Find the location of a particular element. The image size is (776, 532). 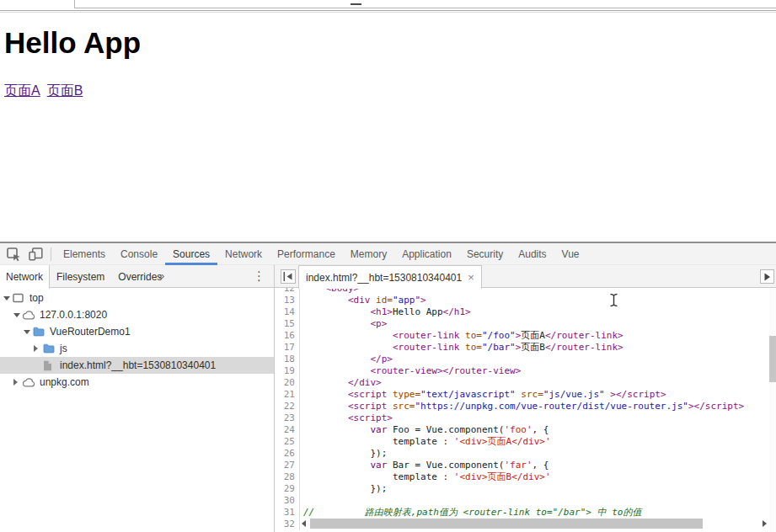

menu-dots-icon: ⋮ is located at coordinates (258, 276).